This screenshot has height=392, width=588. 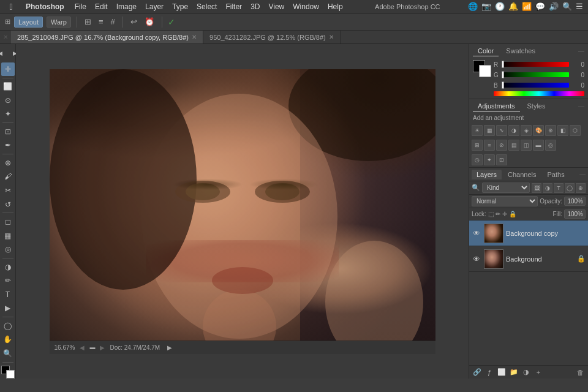 I want to click on close-panel-icon: ✕, so click(x=6, y=37).